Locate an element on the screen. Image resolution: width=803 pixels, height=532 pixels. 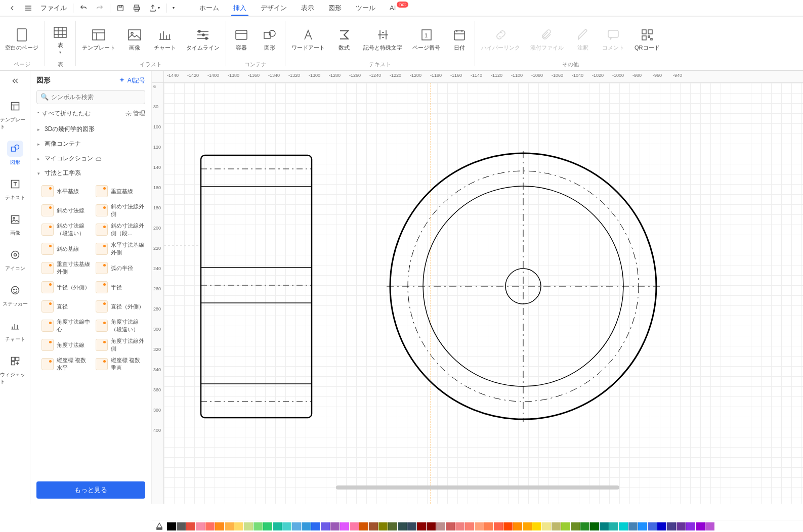
rail-icon: アイコン is located at coordinates (15, 259).